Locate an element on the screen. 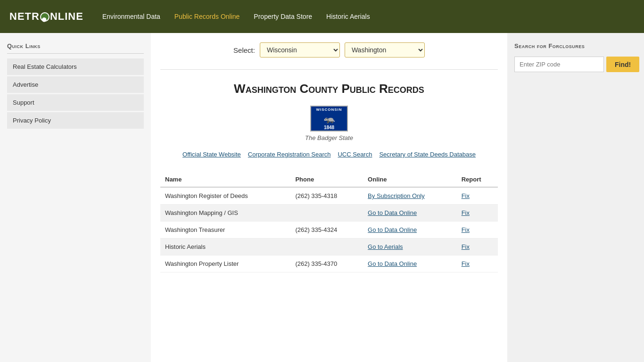 Image resolution: width=644 pixels, height=362 pixels. secretary-of-state-deeds-link: Secretary of State Deeds Database is located at coordinates (427, 155).